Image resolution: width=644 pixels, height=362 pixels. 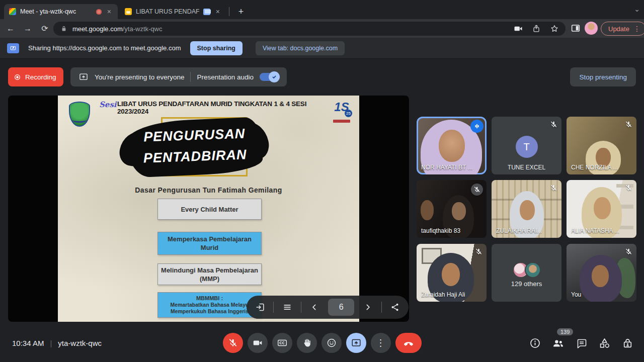 I want to click on forward-button: →, so click(x=28, y=29).